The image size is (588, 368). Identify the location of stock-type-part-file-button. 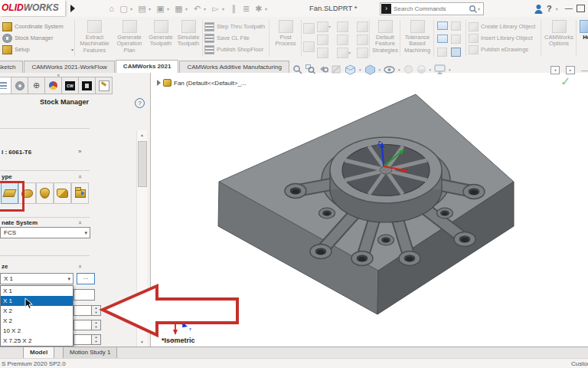
(63, 193).